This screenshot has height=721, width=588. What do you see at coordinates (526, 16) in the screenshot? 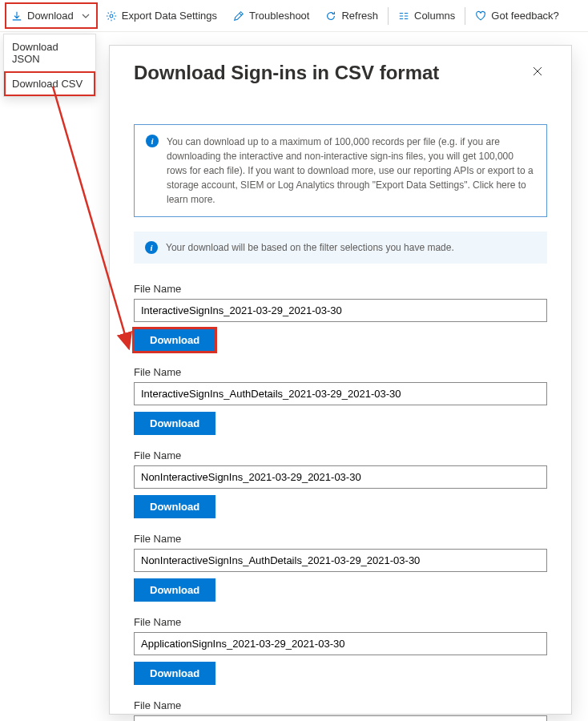
I see `feedback-label: Got feedback?` at bounding box center [526, 16].